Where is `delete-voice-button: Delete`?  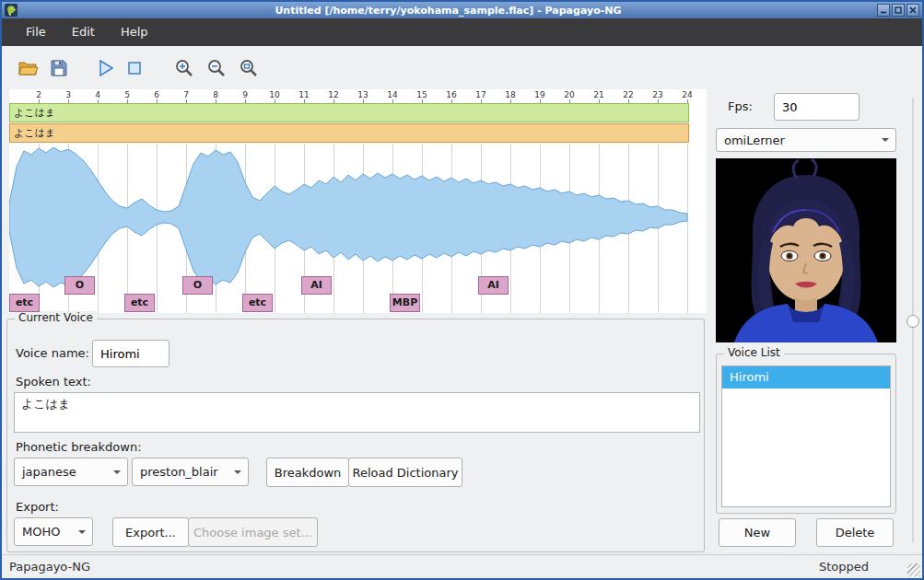 delete-voice-button: Delete is located at coordinates (855, 532).